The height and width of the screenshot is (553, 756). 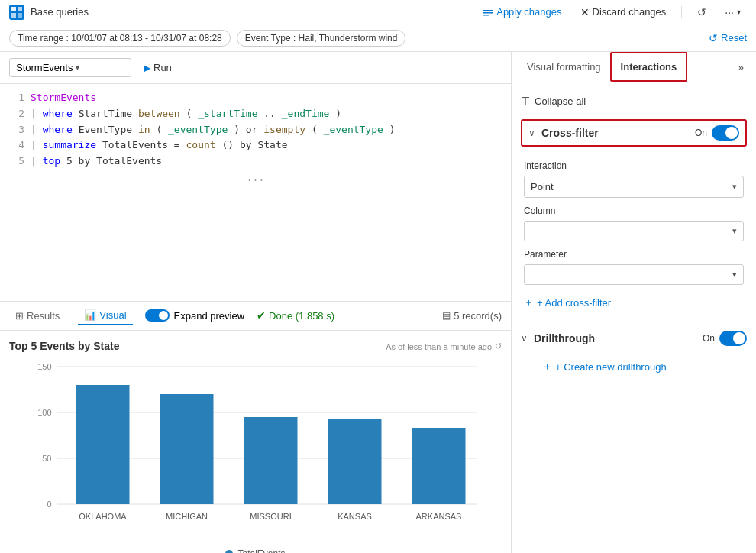 I want to click on code-ellipsis: ···, so click(x=255, y=180).